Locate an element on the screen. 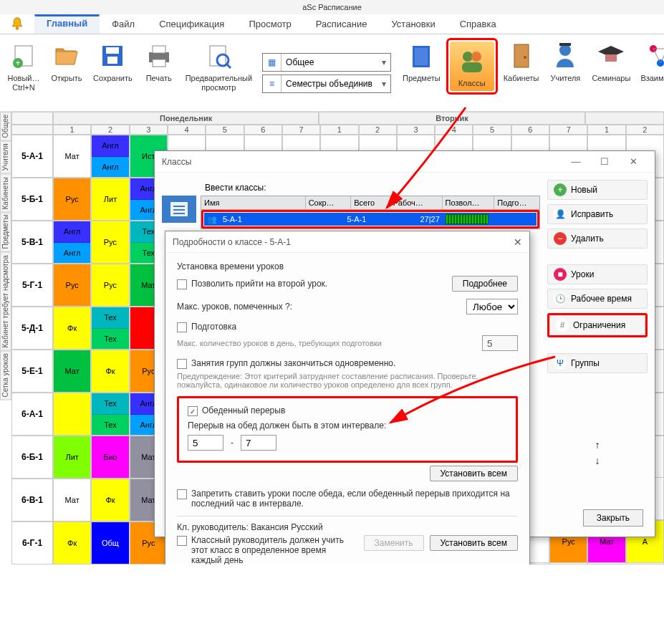 The width and height of the screenshot is (664, 644). menu-tab-settings: Установки is located at coordinates (413, 24).